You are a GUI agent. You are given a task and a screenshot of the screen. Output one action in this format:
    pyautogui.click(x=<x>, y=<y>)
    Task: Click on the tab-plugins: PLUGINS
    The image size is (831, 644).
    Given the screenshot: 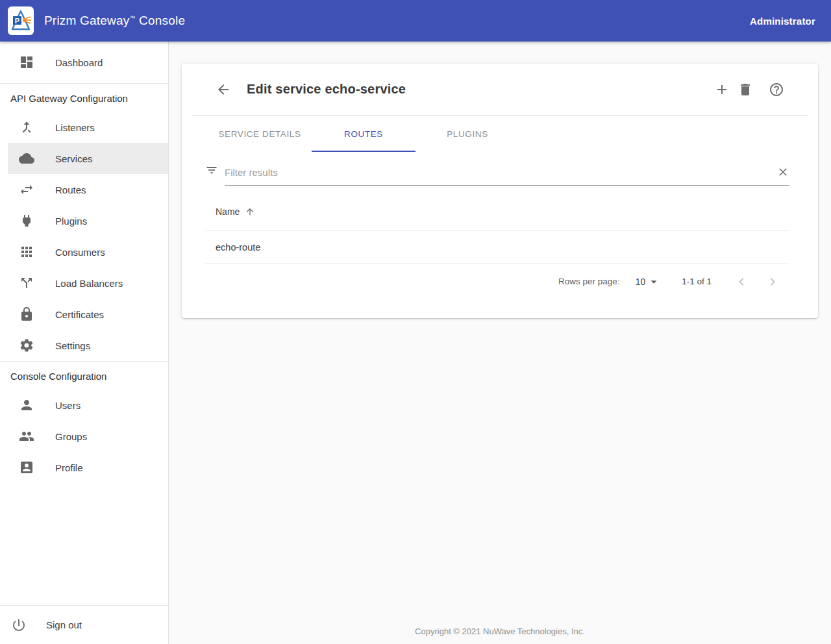 What is the action you would take?
    pyautogui.click(x=467, y=134)
    